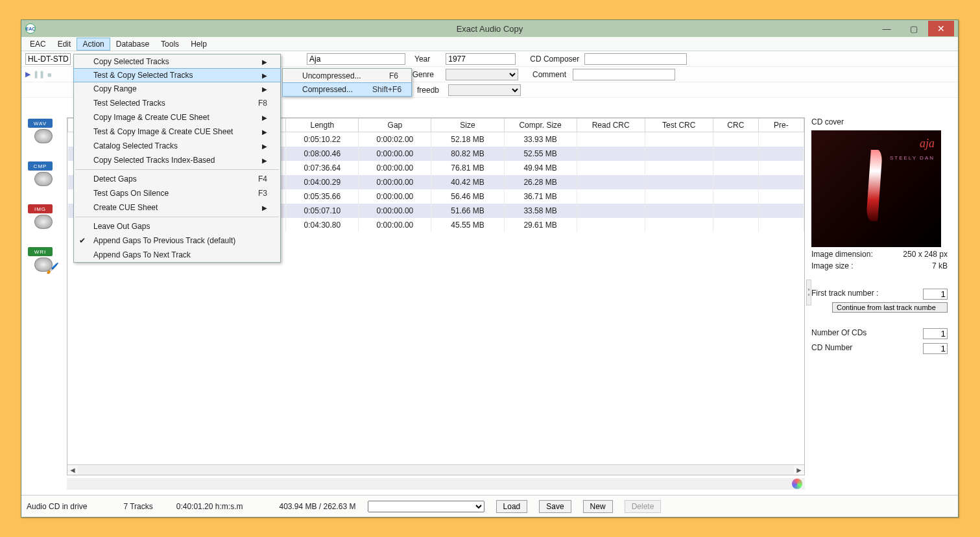 This screenshot has height=537, width=980. I want to click on image-size-value: 7 kB, so click(940, 266).